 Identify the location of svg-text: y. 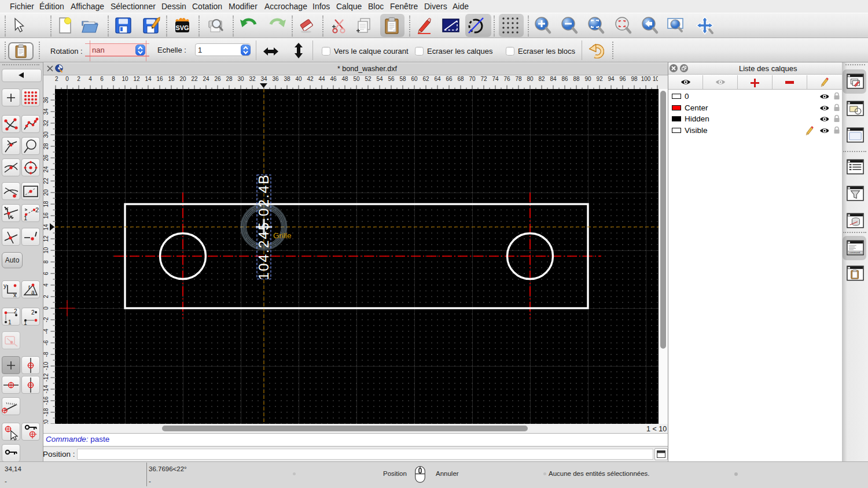
(5, 286).